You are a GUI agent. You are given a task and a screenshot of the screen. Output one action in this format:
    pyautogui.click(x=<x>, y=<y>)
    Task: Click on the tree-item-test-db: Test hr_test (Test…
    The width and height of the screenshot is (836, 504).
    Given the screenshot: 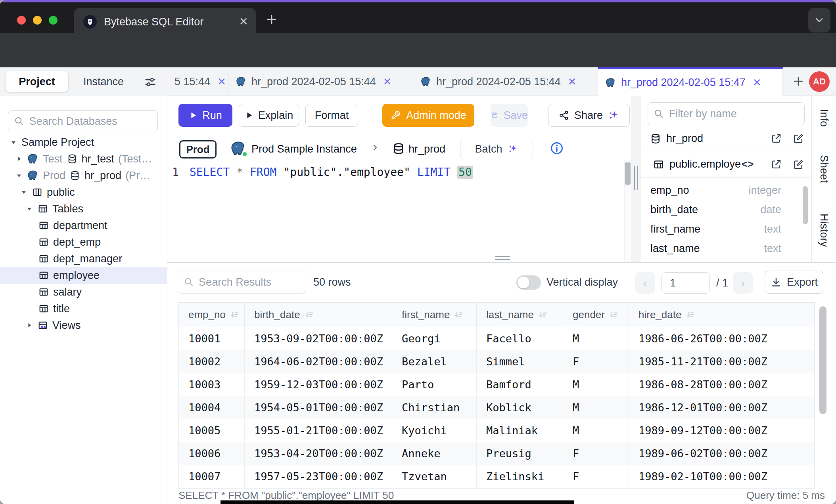 What is the action you would take?
    pyautogui.click(x=83, y=159)
    